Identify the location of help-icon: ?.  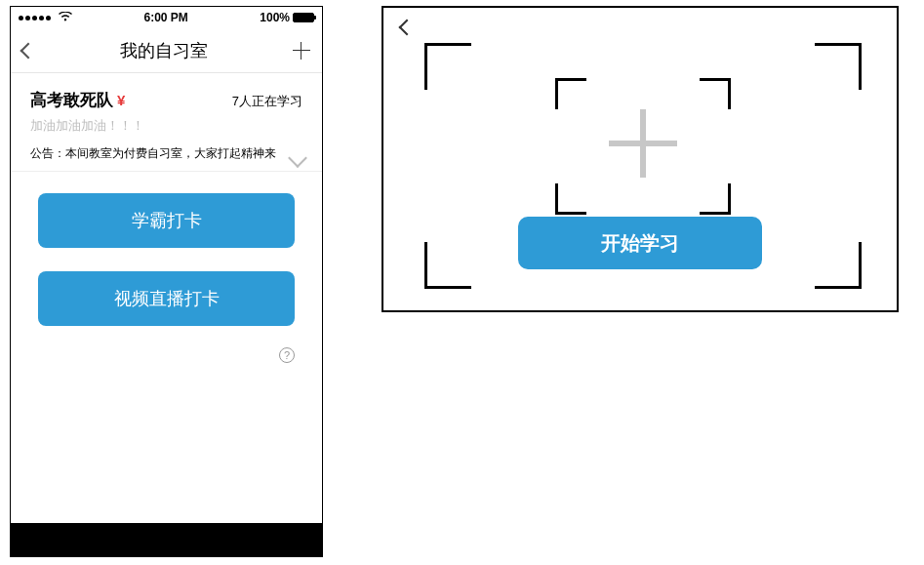
(287, 355).